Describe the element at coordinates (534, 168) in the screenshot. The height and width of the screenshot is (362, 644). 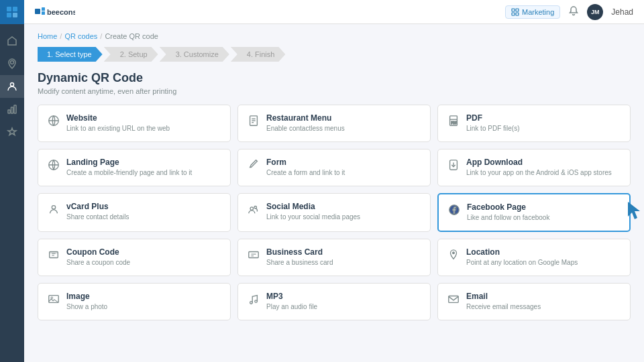
I see `card-app-download: App DownloadLink to your app on the Andr…` at that location.